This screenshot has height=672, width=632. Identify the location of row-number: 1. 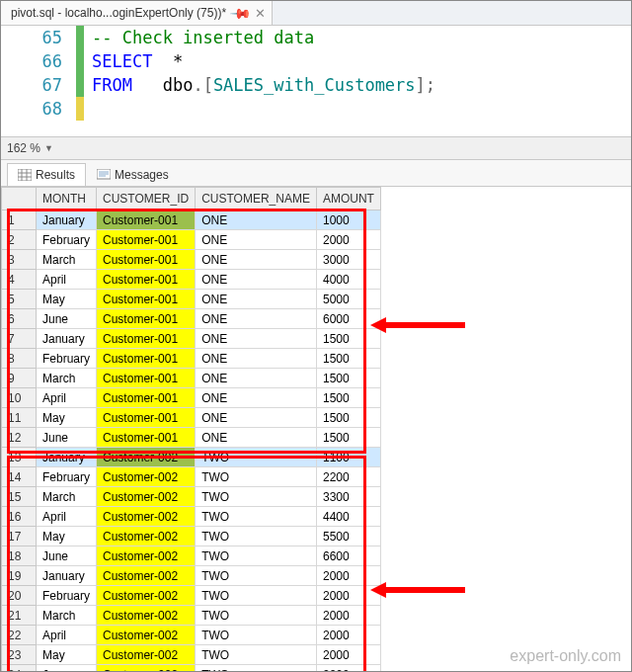
(20, 220).